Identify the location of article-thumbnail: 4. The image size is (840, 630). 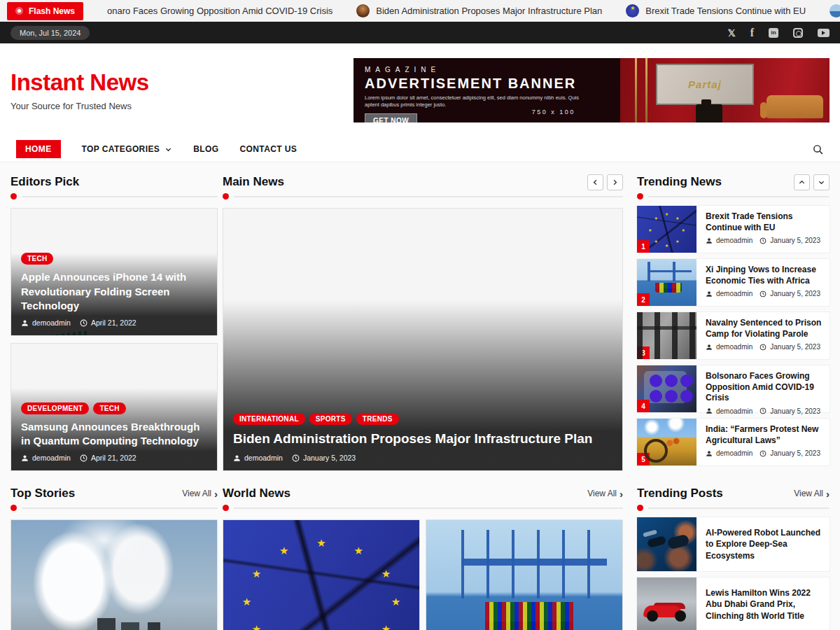
(666, 389).